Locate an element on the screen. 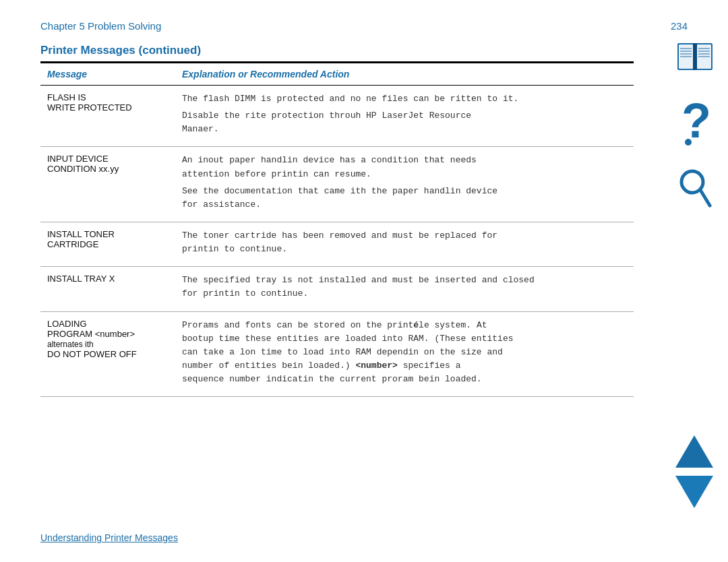 The width and height of the screenshot is (728, 562). message-cell: FLASH ISWRITE PROTECTED is located at coordinates (108, 116).